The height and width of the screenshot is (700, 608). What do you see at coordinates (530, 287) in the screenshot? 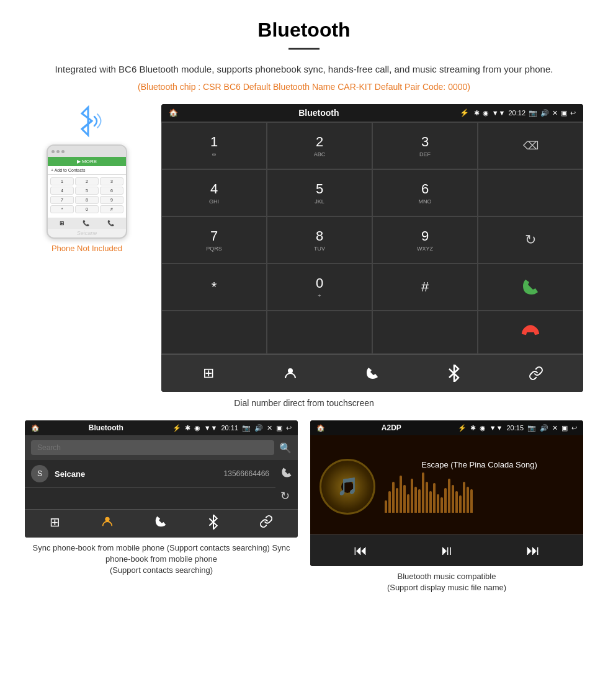
I see `dial-call-button` at bounding box center [530, 287].